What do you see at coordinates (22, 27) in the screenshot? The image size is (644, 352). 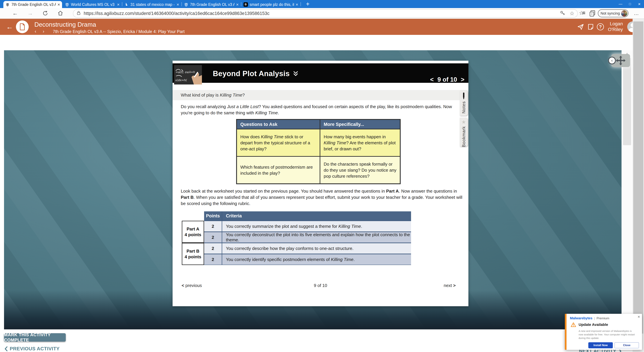 I see `activity-type-icon` at bounding box center [22, 27].